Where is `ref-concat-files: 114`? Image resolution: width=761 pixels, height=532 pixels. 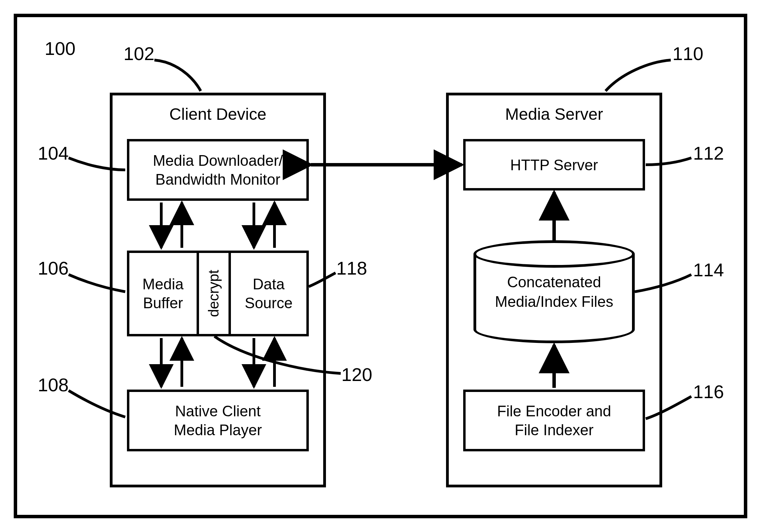
ref-concat-files: 114 is located at coordinates (709, 270).